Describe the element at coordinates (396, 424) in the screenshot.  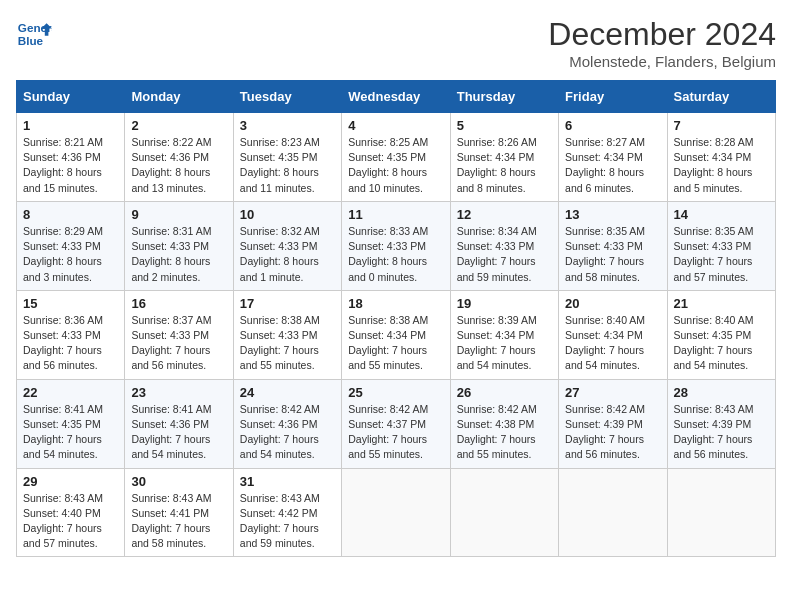
I see `calendar-cell: 25Sunrise: 8:42 AMSunset: 4:37 PMDayligh…` at that location.